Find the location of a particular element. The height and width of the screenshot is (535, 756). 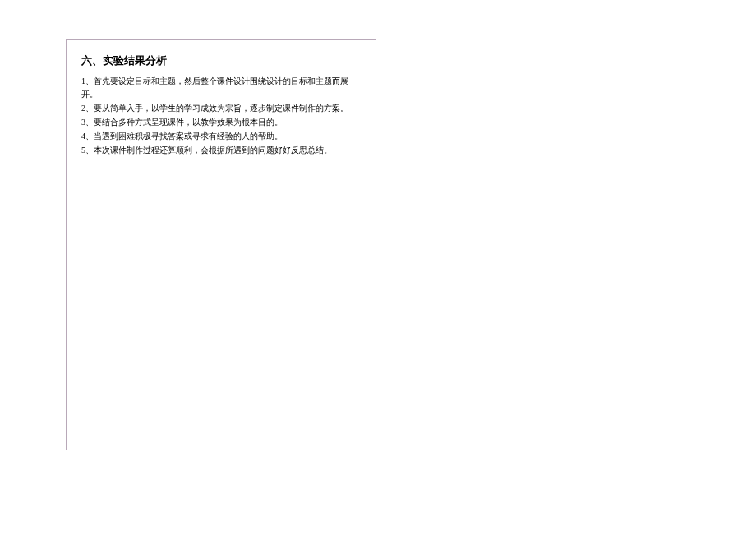

section-title: 六、实验结果分析 is located at coordinates (221, 61).